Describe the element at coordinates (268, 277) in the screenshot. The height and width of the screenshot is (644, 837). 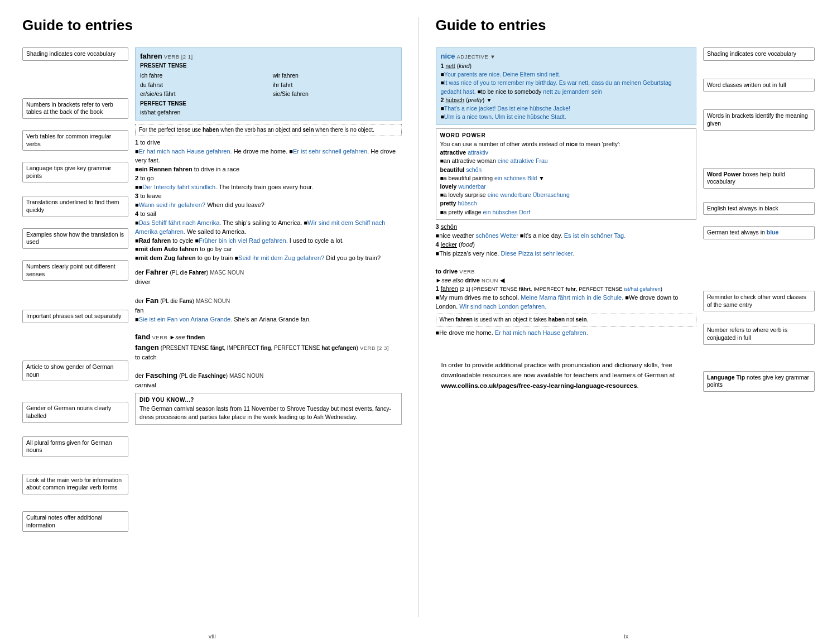
I see `fahrer-entry: der Fahrer (PL die Fahrer) MASC NOUN dri…` at that location.